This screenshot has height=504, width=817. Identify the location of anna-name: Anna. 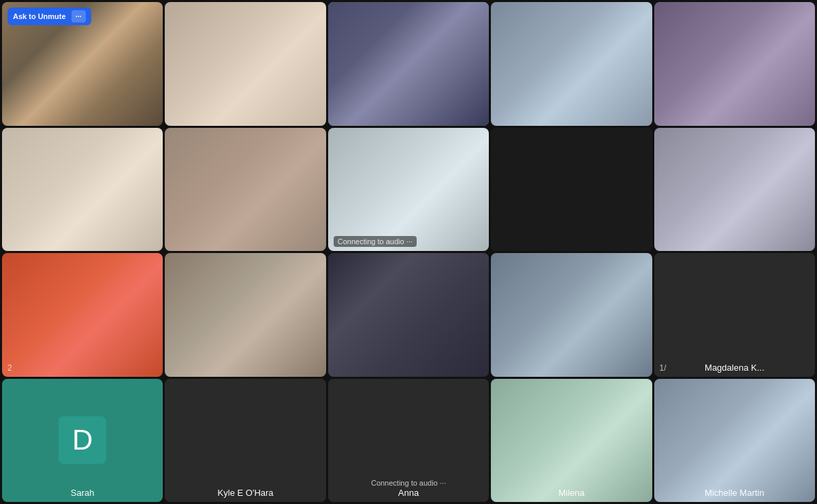
(408, 492).